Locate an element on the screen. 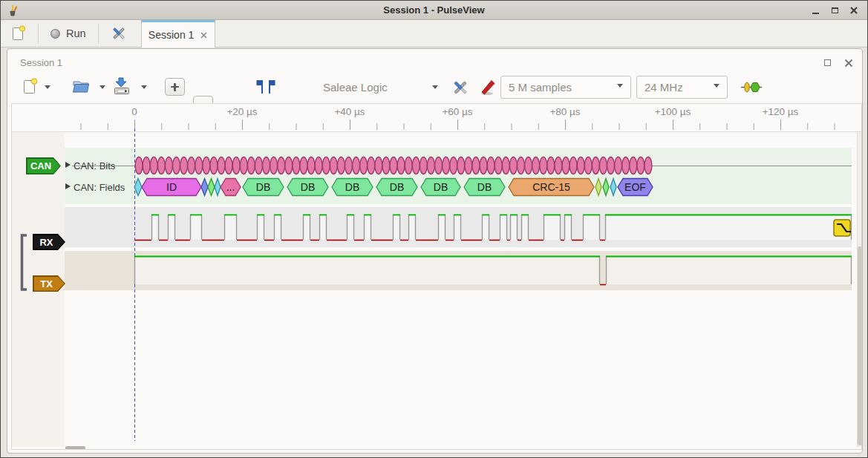  can-field-annotation is located at coordinates (218, 187).